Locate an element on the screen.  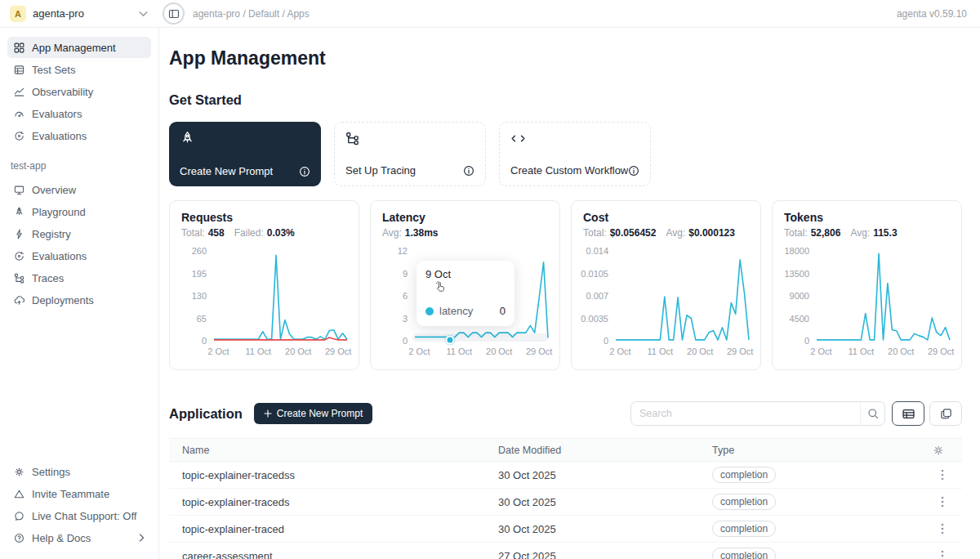
triangle-icon is located at coordinates (20, 494).